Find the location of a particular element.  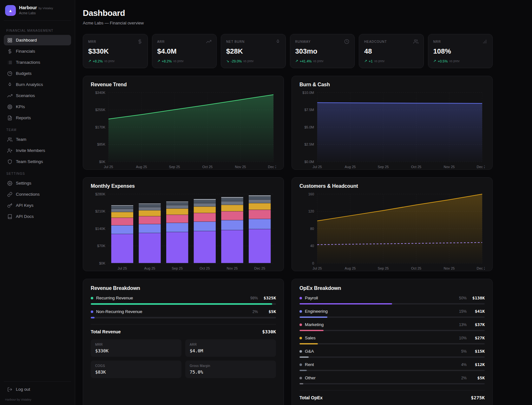

kpi-label: MRR is located at coordinates (92, 42).